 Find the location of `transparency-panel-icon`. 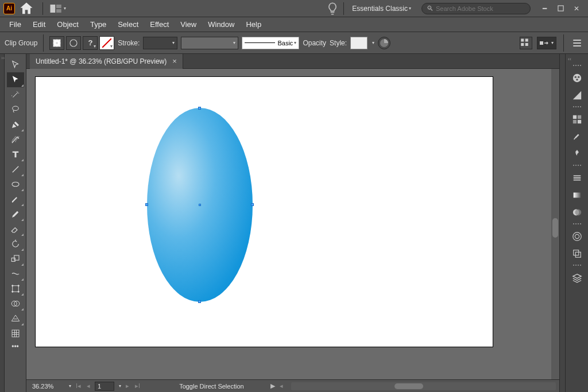

transparency-panel-icon is located at coordinates (577, 212).